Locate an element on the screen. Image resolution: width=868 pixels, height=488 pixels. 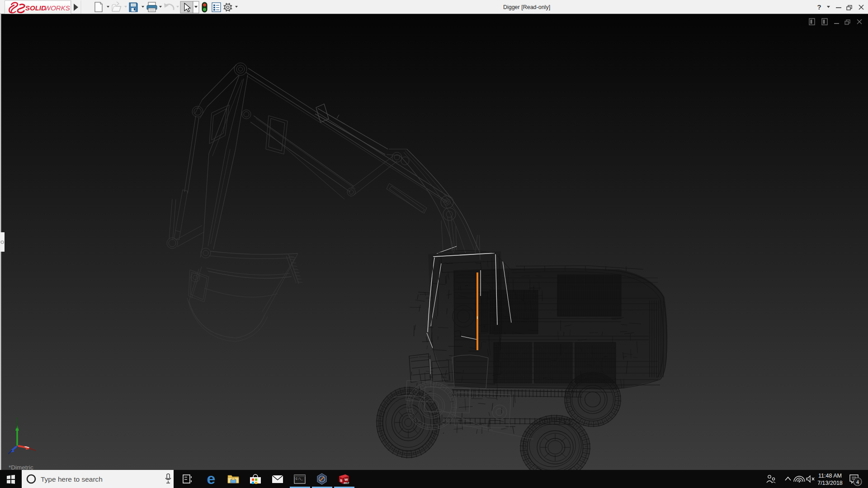
svg-text: 4 is located at coordinates (858, 482).